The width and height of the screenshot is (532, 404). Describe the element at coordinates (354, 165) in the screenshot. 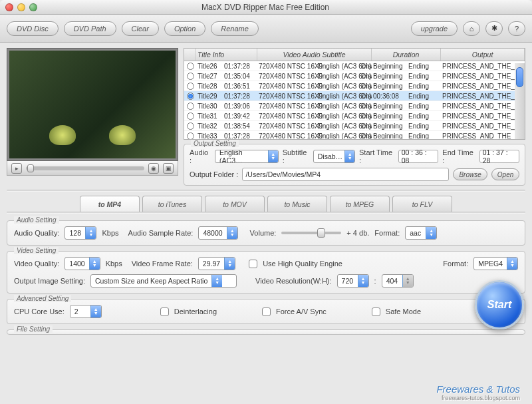

I see `output-setting-group: Output Setting Audio : English (AC3…▲▼ S…` at that location.